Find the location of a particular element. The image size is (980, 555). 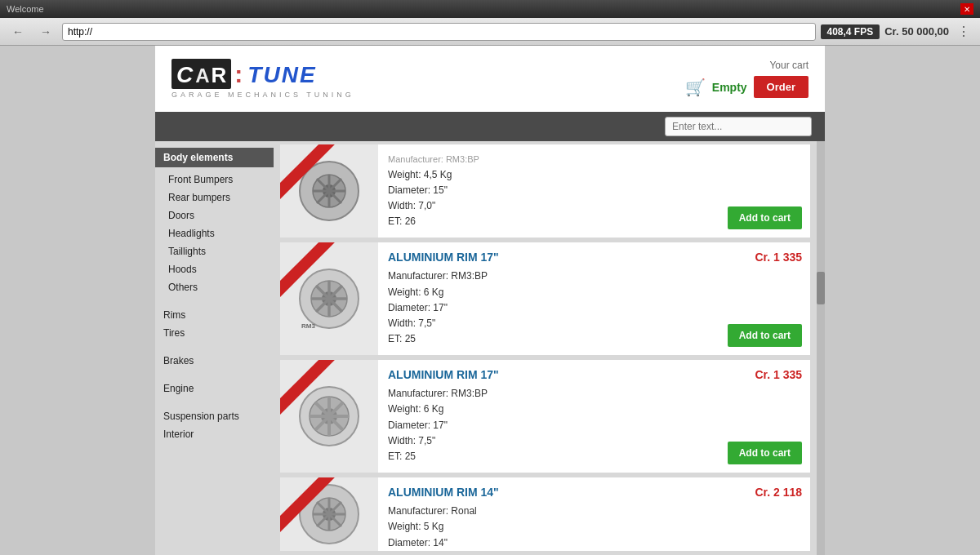

url-bar is located at coordinates (439, 32).